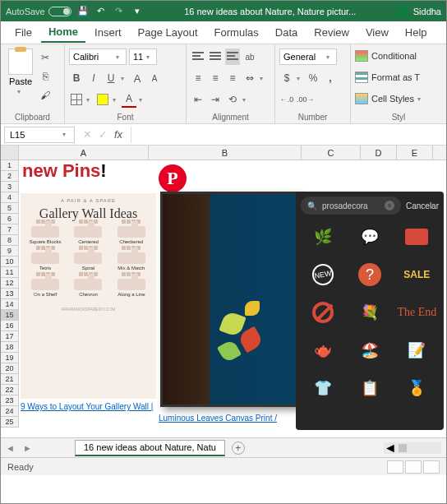 This screenshot has height=504, width=447. I want to click on paste-button: Paste ▾, so click(21, 76).